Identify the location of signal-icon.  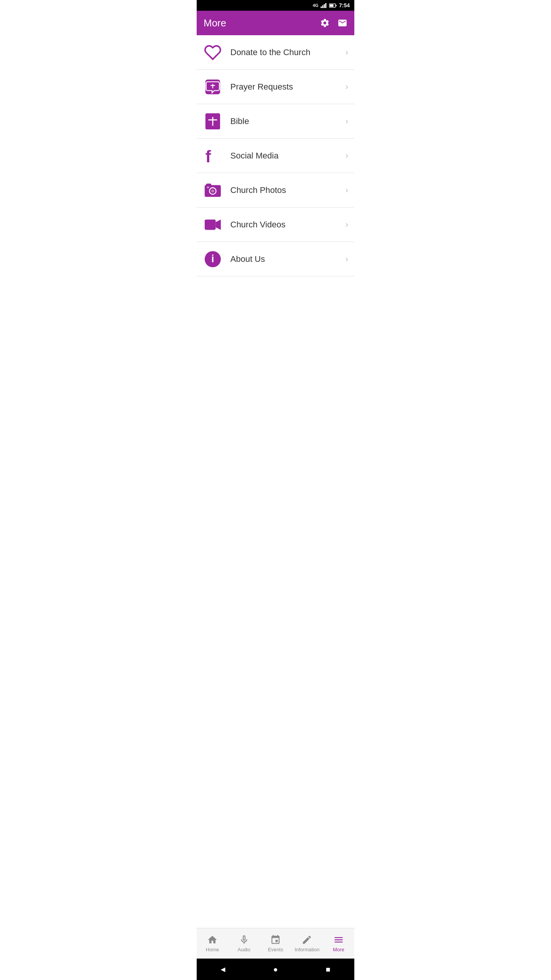
(324, 5).